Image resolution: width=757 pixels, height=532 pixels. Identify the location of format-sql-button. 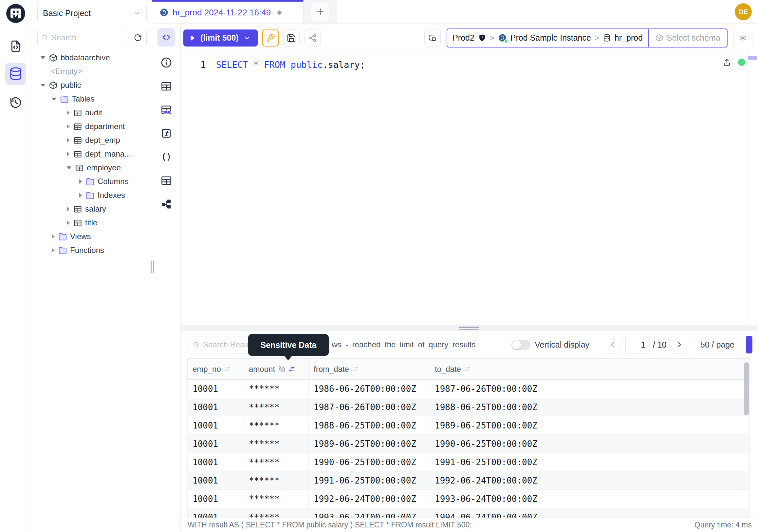
(270, 38).